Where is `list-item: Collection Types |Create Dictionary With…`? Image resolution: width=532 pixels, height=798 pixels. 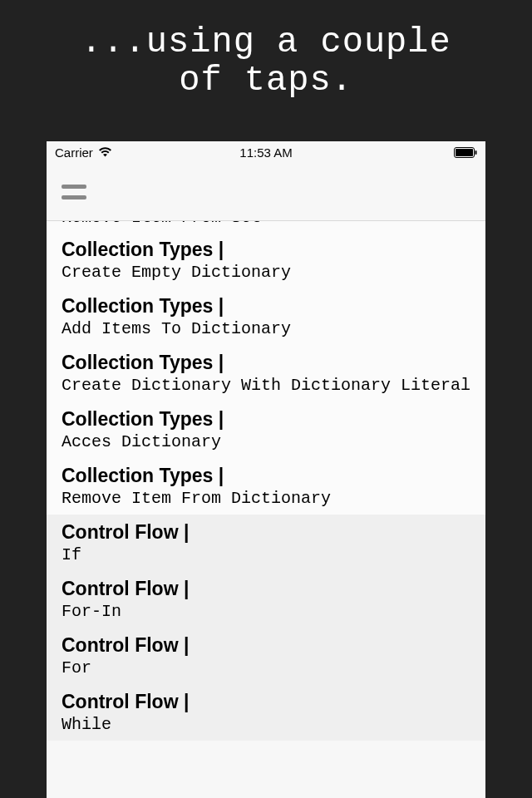 list-item: Collection Types |Create Dictionary With… is located at coordinates (266, 373).